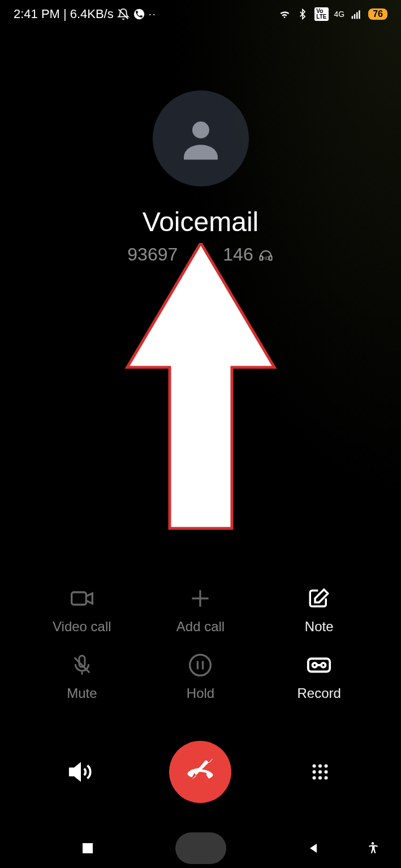 The width and height of the screenshot is (401, 868). Describe the element at coordinates (378, 14) in the screenshot. I see `battery-indicator: 76` at that location.